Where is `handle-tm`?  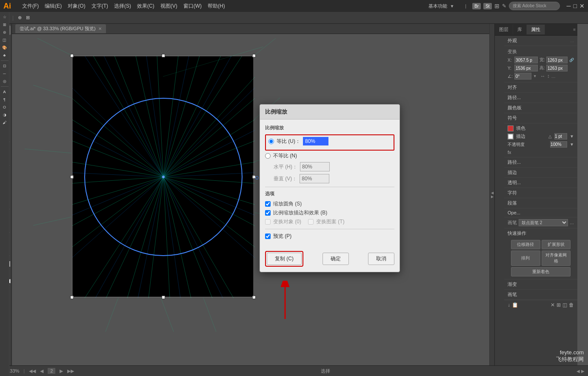
handle-tm is located at coordinates (163, 56).